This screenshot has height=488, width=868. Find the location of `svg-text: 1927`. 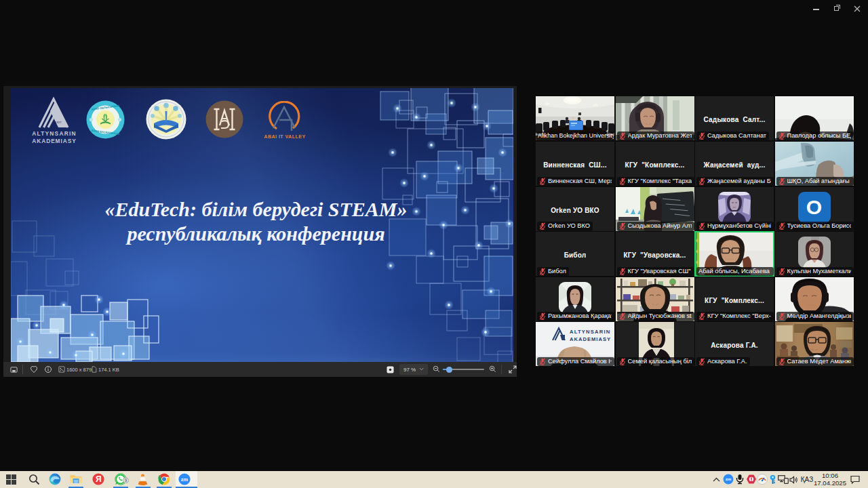

svg-text: 1927 is located at coordinates (58, 122).